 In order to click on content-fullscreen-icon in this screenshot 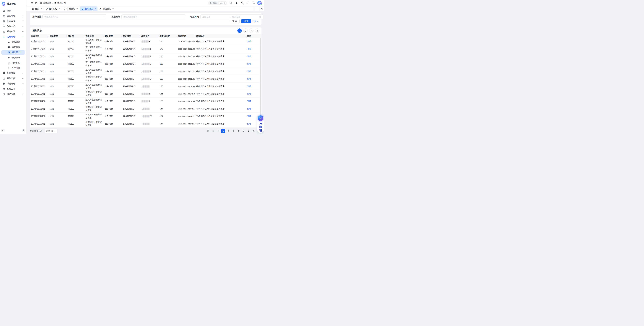, I will do `click(262, 9)`.